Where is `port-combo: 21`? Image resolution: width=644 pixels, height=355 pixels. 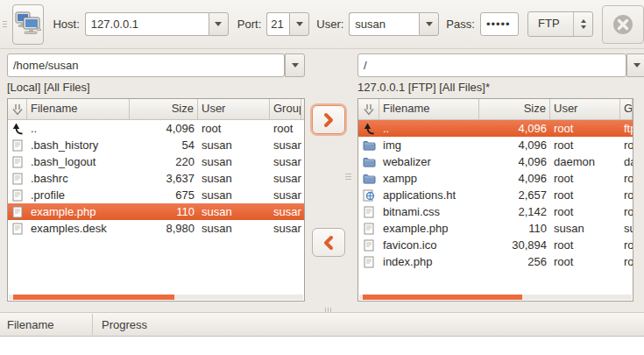
port-combo: 21 is located at coordinates (287, 25).